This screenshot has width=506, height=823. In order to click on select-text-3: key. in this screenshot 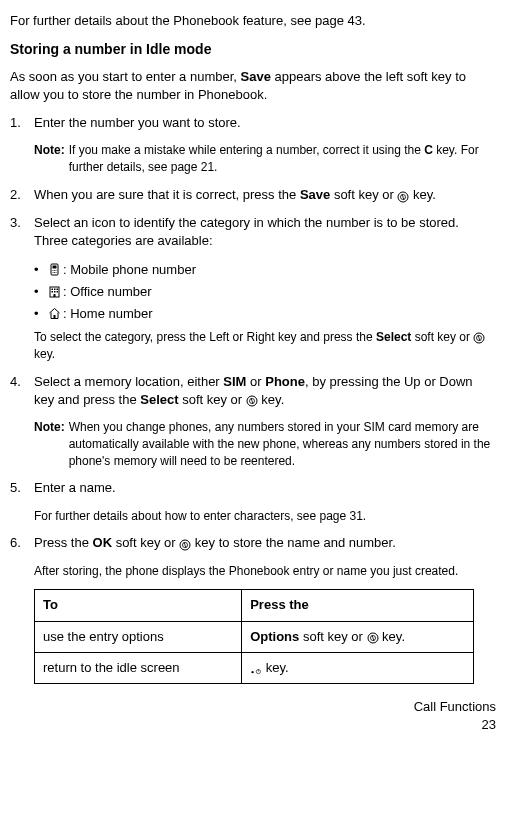, I will do `click(44, 354)`.